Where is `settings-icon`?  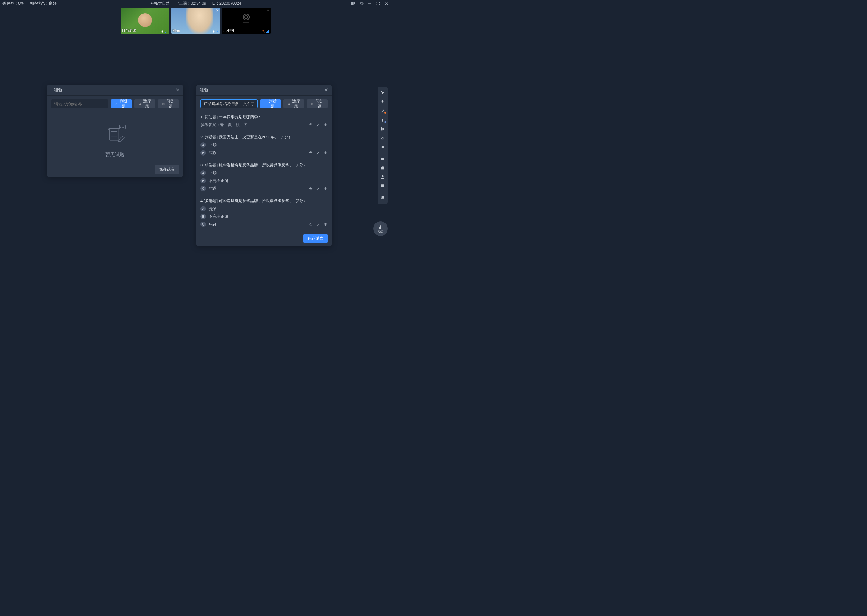
settings-icon is located at coordinates (361, 3).